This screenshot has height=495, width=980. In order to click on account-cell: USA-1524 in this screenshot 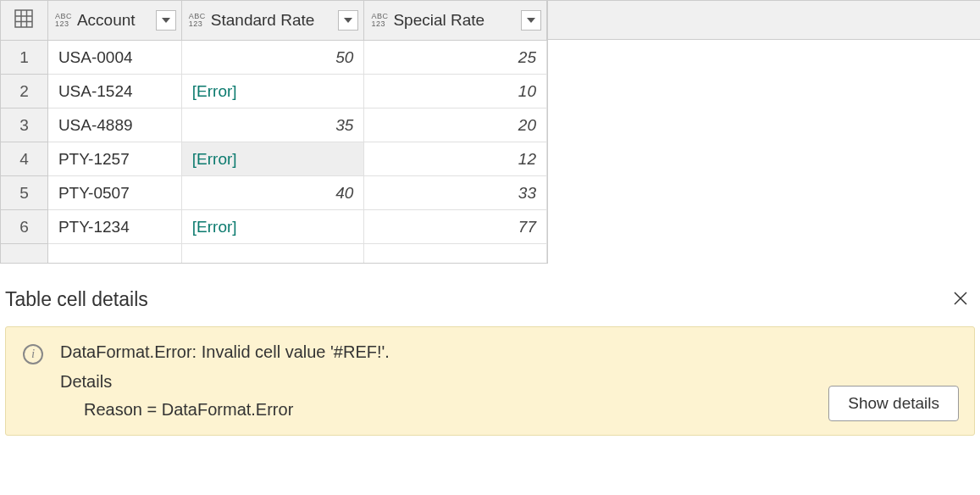, I will do `click(114, 92)`.